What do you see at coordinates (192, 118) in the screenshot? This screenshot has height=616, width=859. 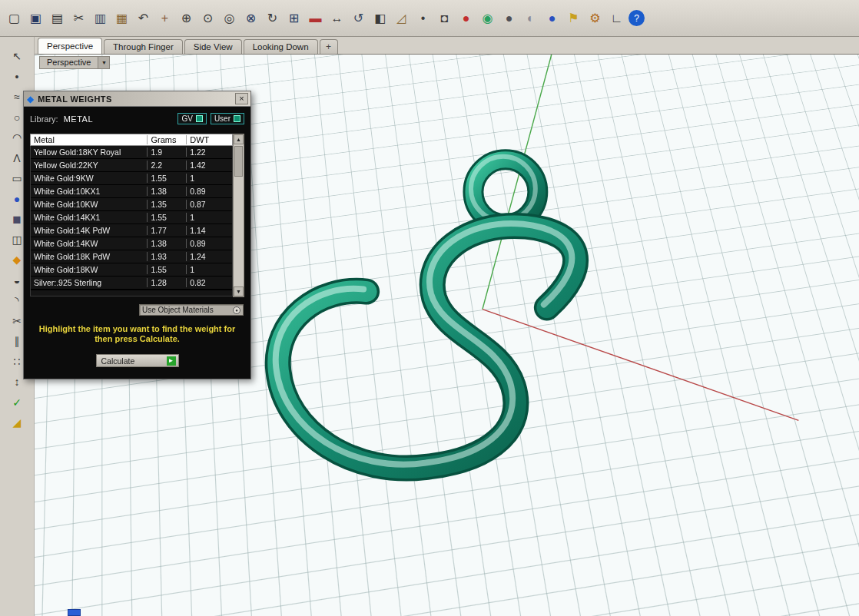 I see `gv-button: GV` at bounding box center [192, 118].